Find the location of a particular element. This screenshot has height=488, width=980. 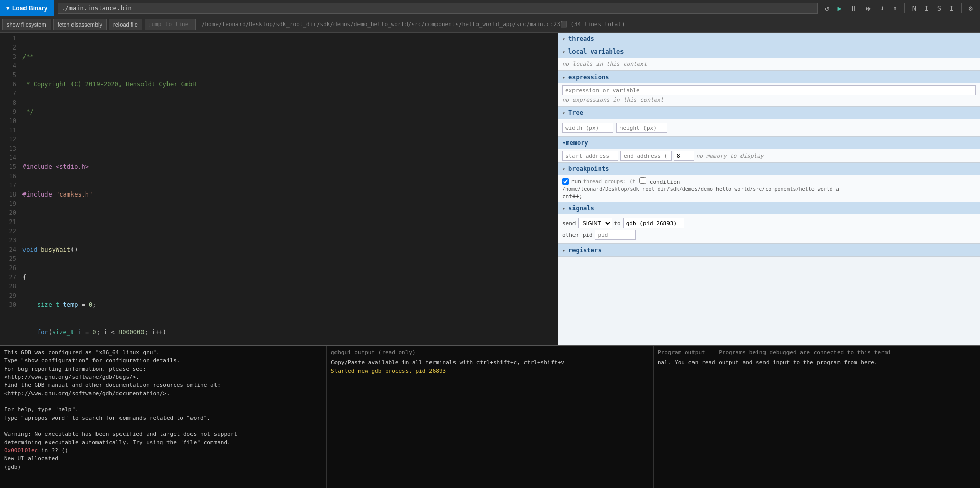

breakpoint-run-label: run is located at coordinates (576, 182).